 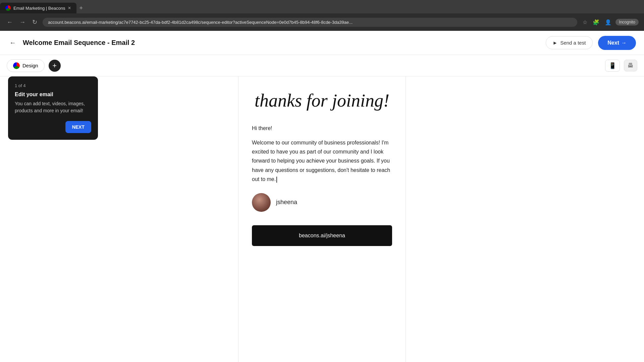 I want to click on send-test-label: Send a test, so click(x=573, y=43).